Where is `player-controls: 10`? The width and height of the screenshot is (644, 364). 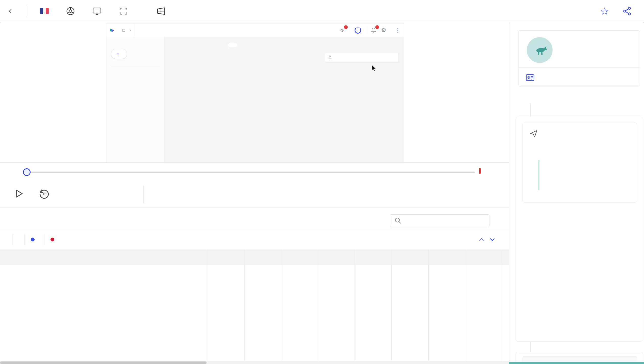
player-controls: 10 is located at coordinates (255, 195).